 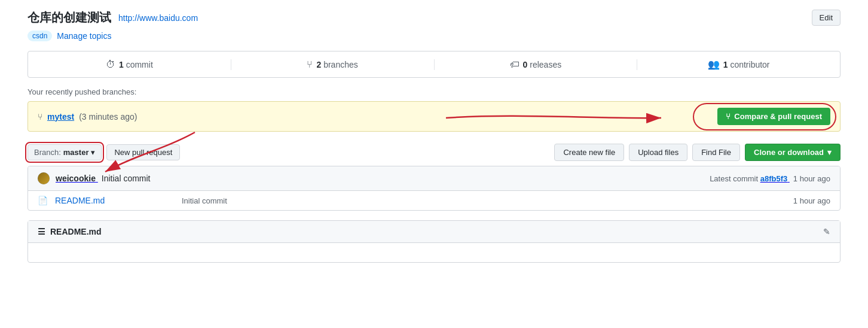 What do you see at coordinates (44, 178) in the screenshot?
I see `commit-avatar` at bounding box center [44, 178].